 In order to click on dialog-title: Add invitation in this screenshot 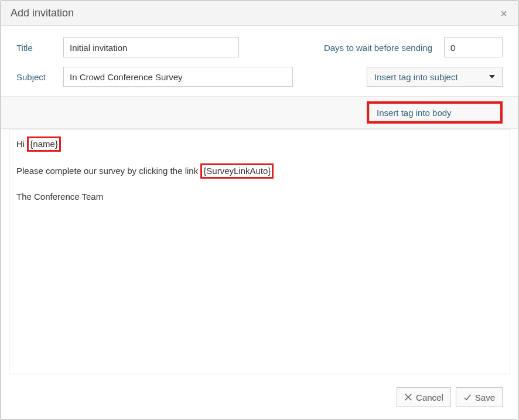, I will do `click(42, 13)`.